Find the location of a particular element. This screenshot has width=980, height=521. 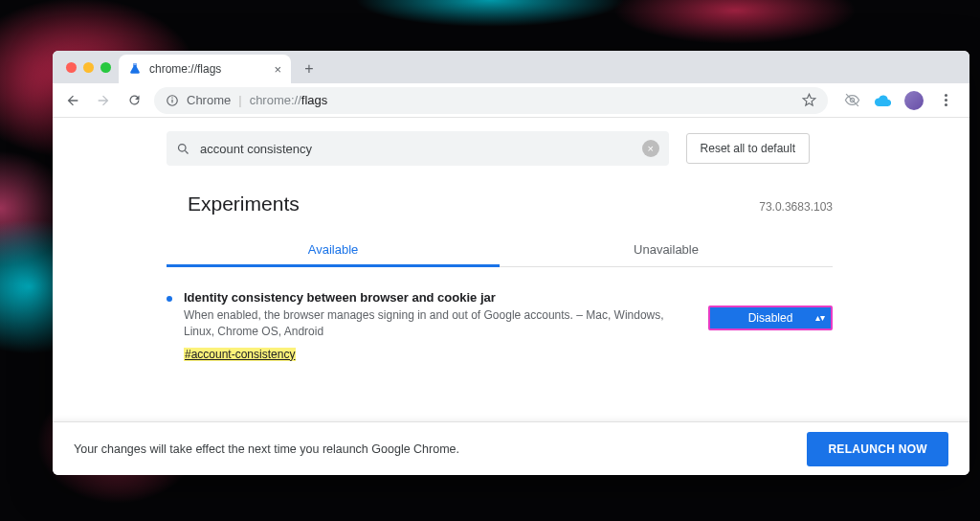

flag-hash-link: #account-consistency is located at coordinates (239, 354).